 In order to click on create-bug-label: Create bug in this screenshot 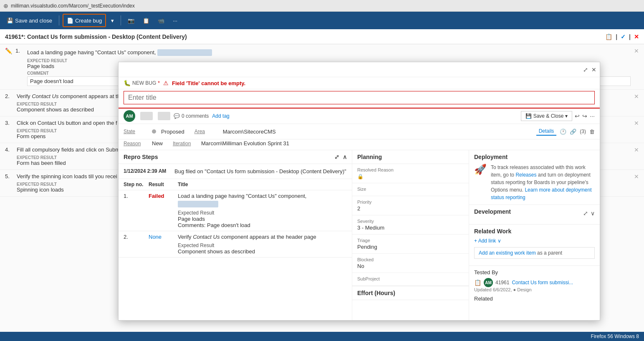, I will do `click(88, 21)`.